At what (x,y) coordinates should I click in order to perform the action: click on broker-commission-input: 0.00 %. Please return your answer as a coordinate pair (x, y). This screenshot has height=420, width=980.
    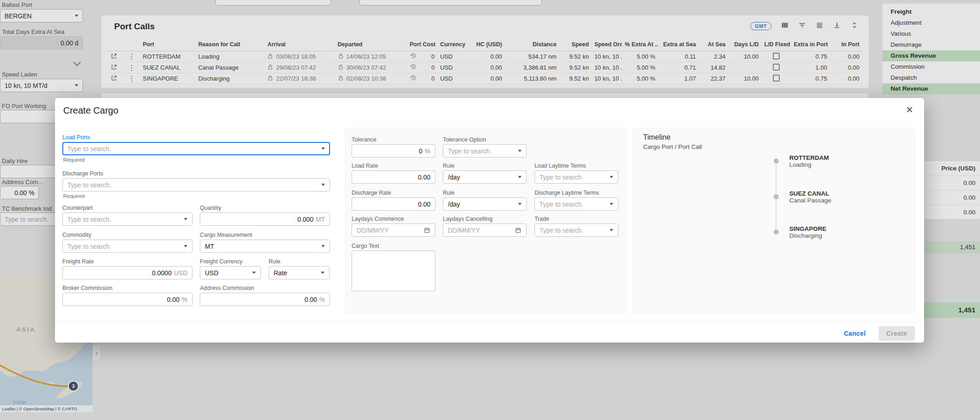
    Looking at the image, I should click on (127, 300).